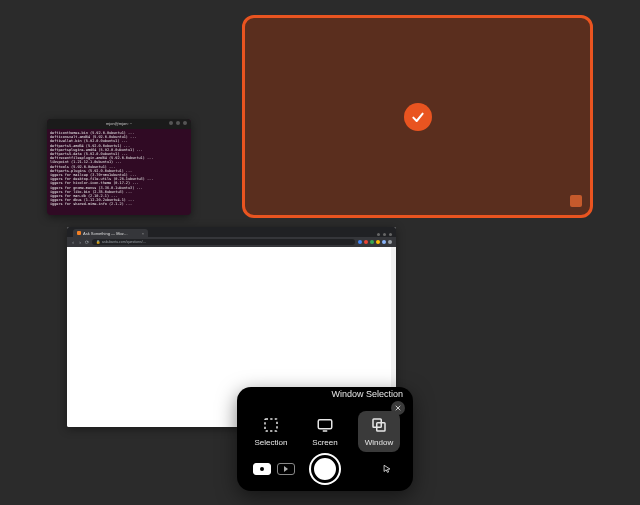 The width and height of the screenshot is (640, 505). Describe the element at coordinates (232, 242) in the screenshot. I see `browser-toolbar: ‹ › ⟳ 🔒 askubuntu.com/questions/…` at that location.